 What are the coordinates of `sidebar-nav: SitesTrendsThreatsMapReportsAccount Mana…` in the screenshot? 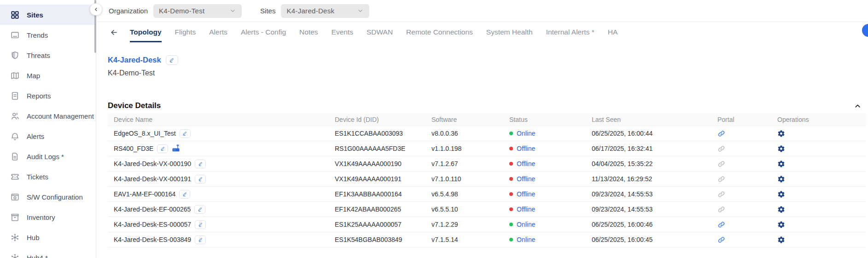 It's located at (48, 132).